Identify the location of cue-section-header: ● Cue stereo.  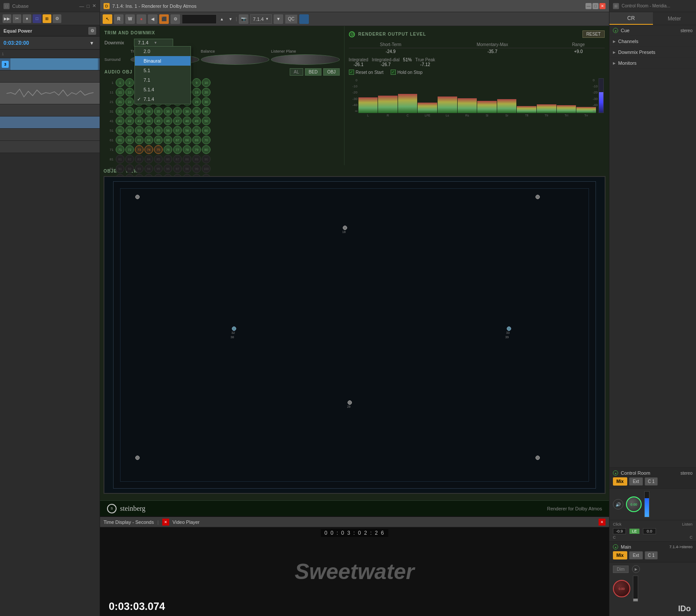
(652, 30).